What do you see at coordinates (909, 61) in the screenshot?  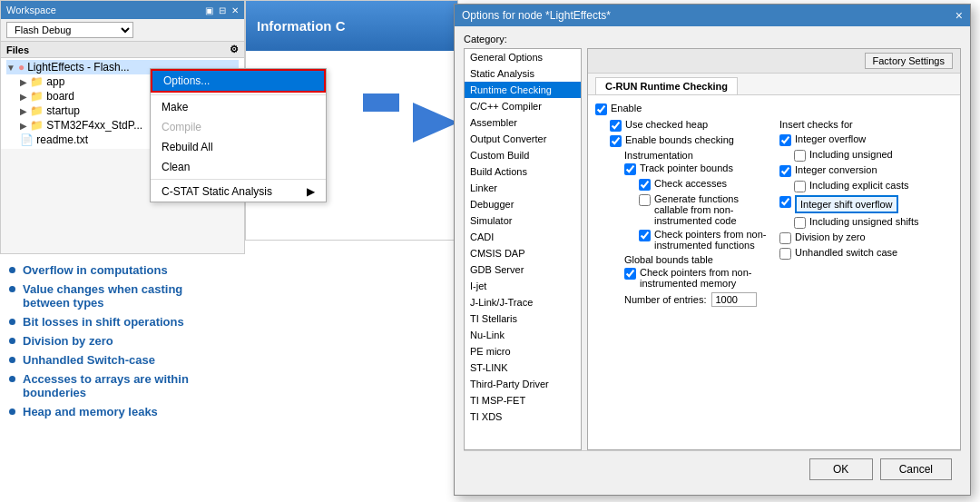 I see `factory-settings-button: Factory Settings` at bounding box center [909, 61].